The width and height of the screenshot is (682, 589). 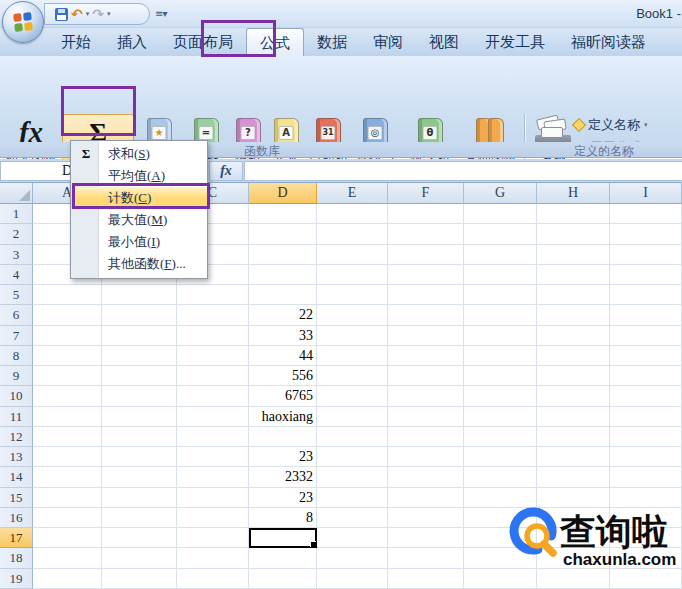 I want to click on cell-E16, so click(x=352, y=518).